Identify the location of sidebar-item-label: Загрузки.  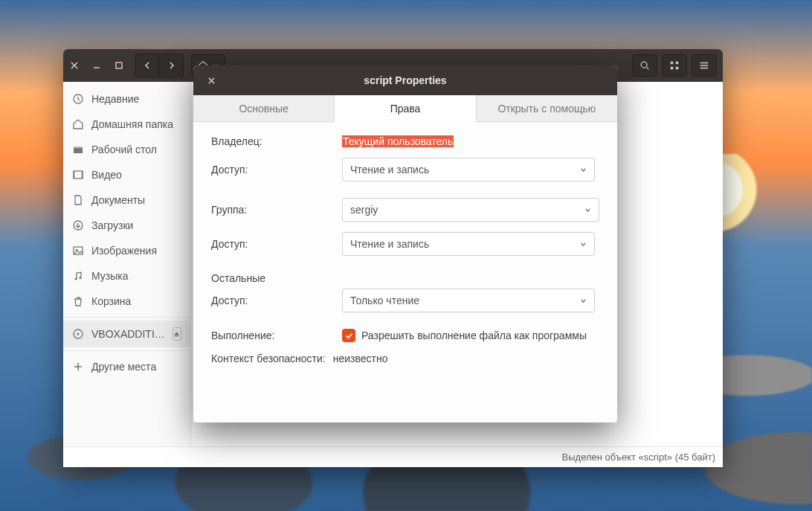
(112, 225).